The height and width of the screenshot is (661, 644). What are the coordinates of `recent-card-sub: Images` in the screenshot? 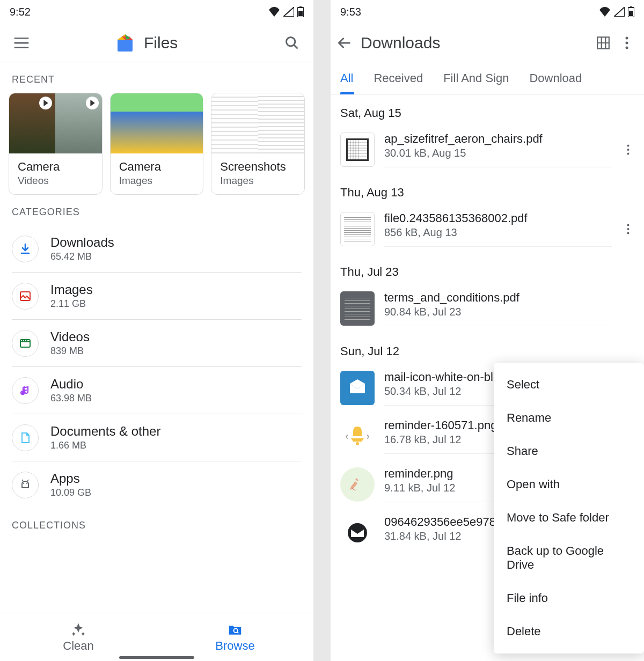 It's located at (157, 181).